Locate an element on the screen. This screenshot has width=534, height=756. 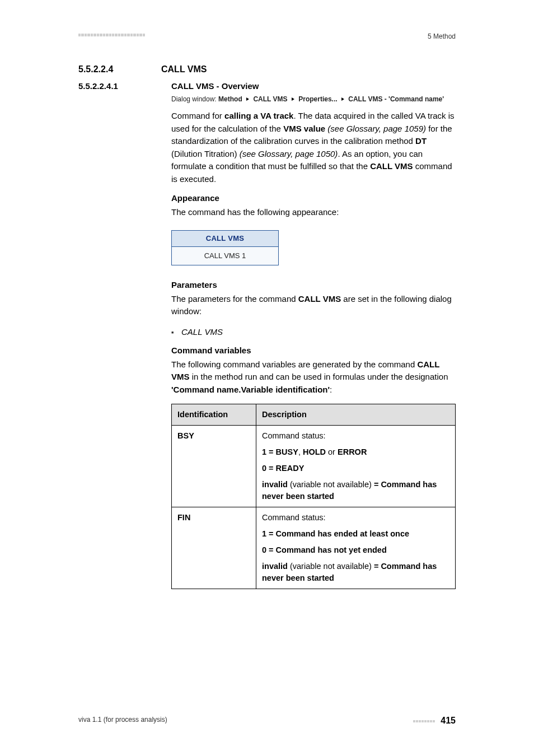
parameters-text: The parameters for the command CALL VMS … is located at coordinates (313, 306).